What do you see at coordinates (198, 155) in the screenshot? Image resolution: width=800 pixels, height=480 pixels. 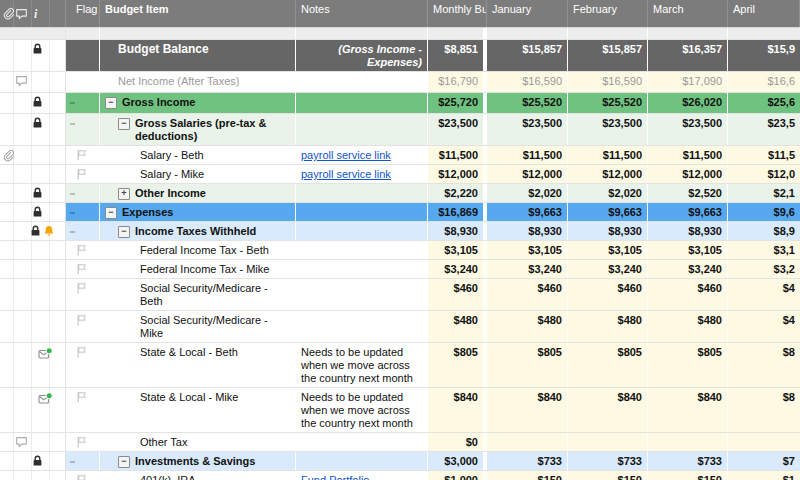 I see `cell-budget-item: Salary - Beth` at bounding box center [198, 155].